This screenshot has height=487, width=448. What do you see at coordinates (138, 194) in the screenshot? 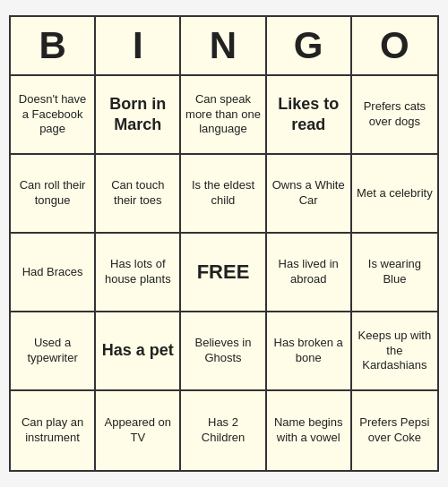
I see `bingo-cell-6: Can touch their toes` at bounding box center [138, 194].